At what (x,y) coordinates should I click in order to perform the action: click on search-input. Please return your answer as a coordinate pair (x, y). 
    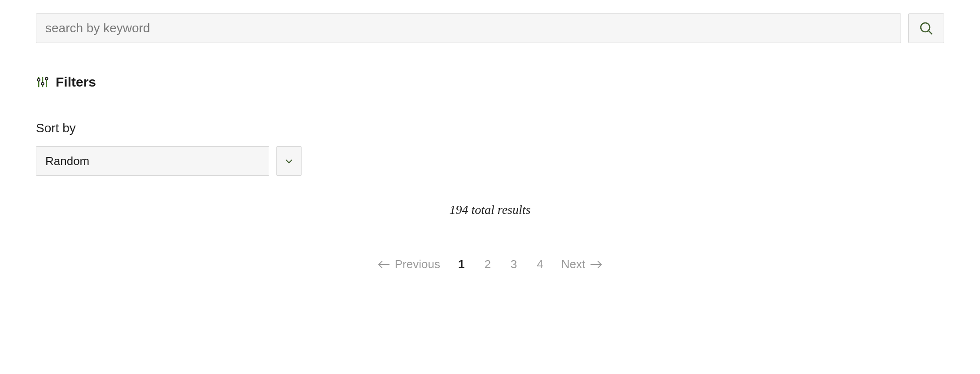
    Looking at the image, I should click on (468, 28).